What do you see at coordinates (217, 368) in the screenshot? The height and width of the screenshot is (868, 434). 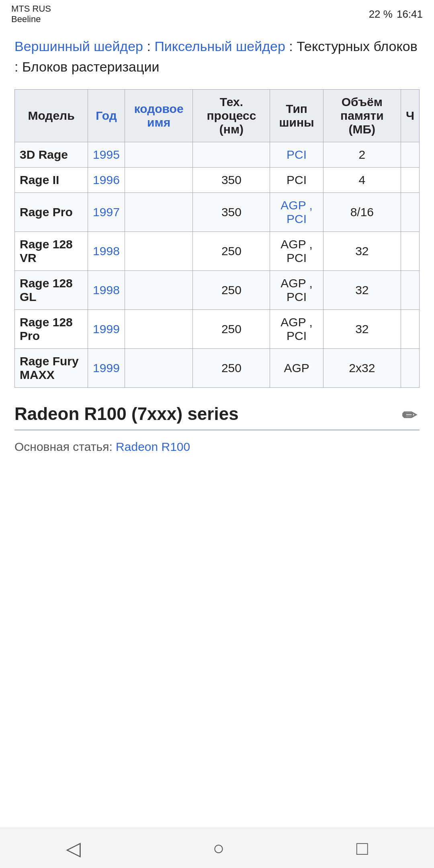 I see `table-row: Rage Fury MAXX1999250AGP2x32` at bounding box center [217, 368].